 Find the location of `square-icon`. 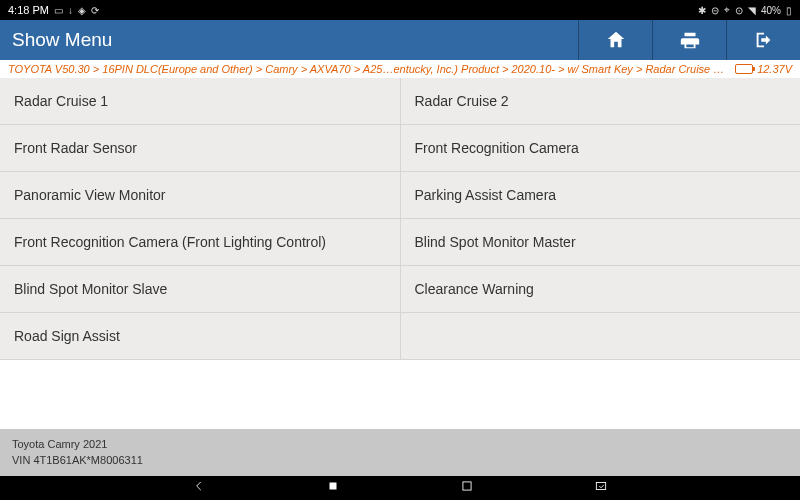

square-icon is located at coordinates (333, 486).